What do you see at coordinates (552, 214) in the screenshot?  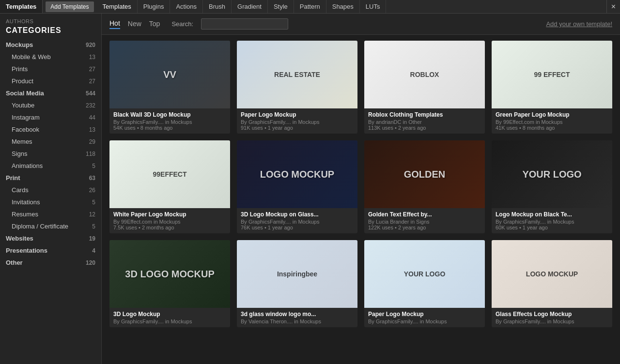 I see `template-title: Logo Mockup on Black Te...` at bounding box center [552, 214].